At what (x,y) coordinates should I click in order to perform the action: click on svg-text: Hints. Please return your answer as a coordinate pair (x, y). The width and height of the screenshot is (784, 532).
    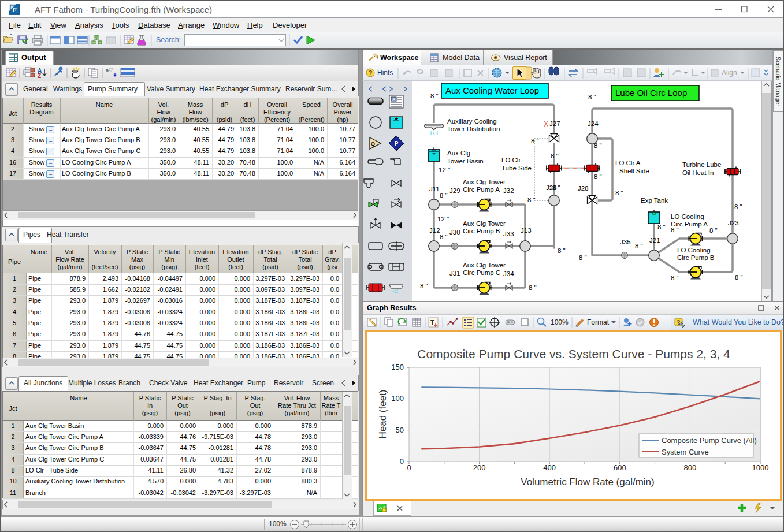
    Looking at the image, I should click on (385, 73).